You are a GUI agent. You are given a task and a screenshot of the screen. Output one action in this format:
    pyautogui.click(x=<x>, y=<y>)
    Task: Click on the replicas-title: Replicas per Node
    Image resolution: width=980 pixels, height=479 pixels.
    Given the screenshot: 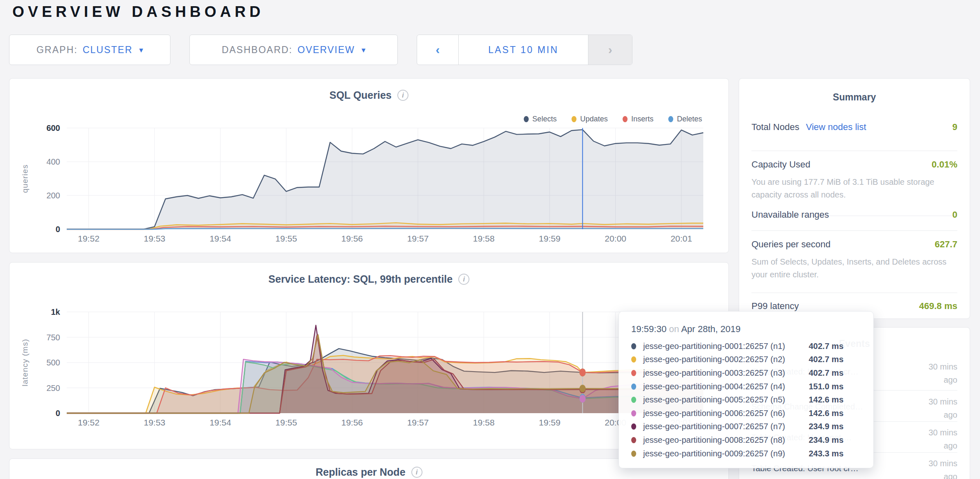 What is the action you would take?
    pyautogui.click(x=360, y=472)
    